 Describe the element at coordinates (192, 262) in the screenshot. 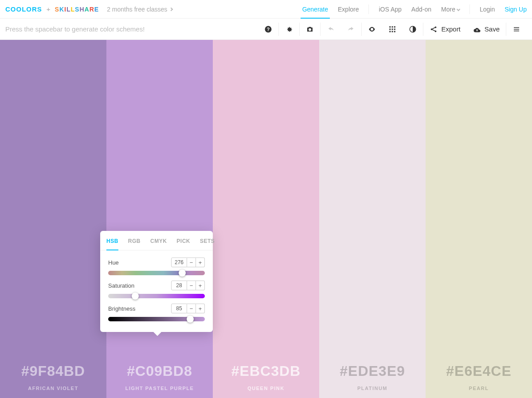

I see `hue-minus-button: −` at that location.